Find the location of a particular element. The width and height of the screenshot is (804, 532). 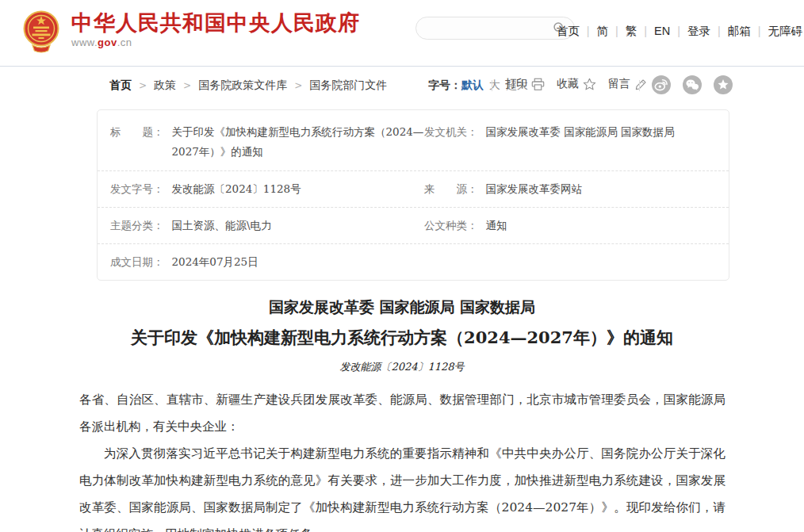

print-label: 打印 is located at coordinates (516, 84).